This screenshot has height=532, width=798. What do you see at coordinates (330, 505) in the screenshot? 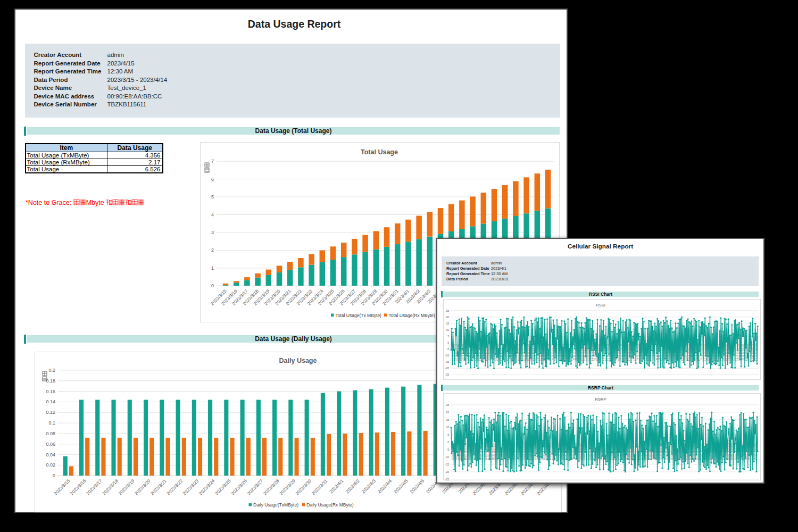
I see `svg-text: Daily Usage(Rx MByte)` at bounding box center [330, 505].